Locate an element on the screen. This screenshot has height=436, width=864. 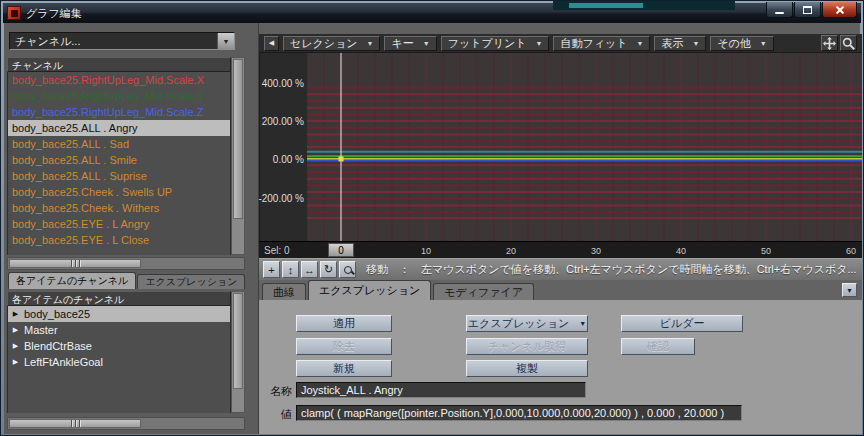
channel-row: body_bace25.ALL . Angry is located at coordinates (119, 128).